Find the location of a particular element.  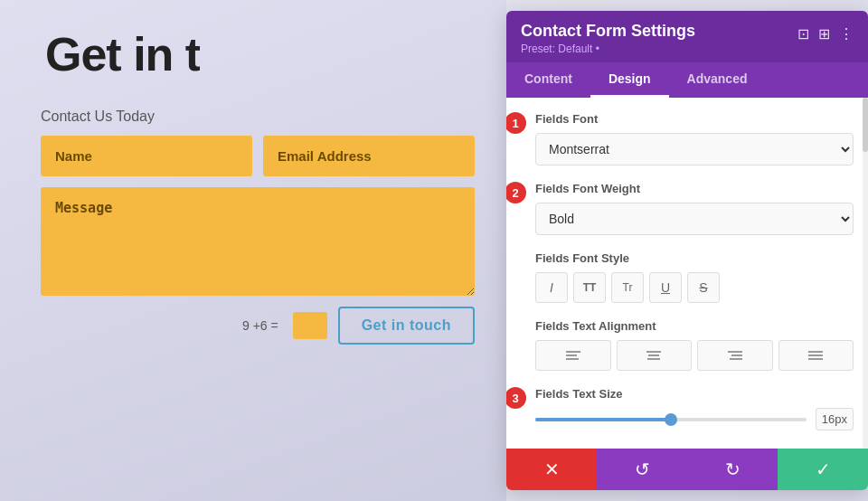

step-3-badge: 3 is located at coordinates (516, 398).